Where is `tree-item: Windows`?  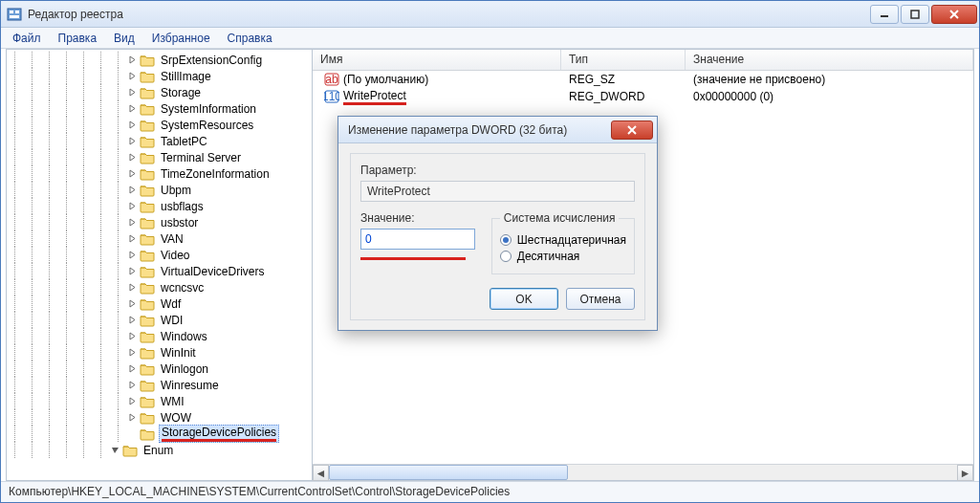
tree-item: Windows is located at coordinates (159, 337).